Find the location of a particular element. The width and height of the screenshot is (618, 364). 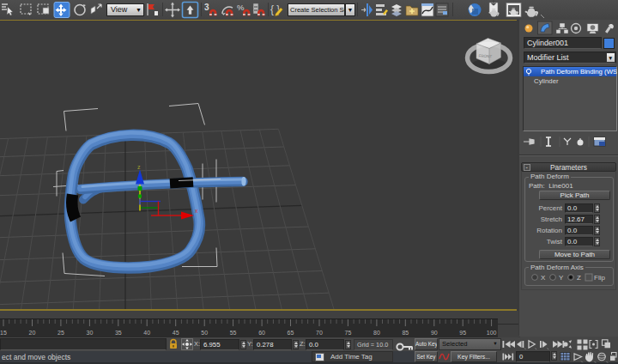

svg-text: 30 is located at coordinates (90, 333).